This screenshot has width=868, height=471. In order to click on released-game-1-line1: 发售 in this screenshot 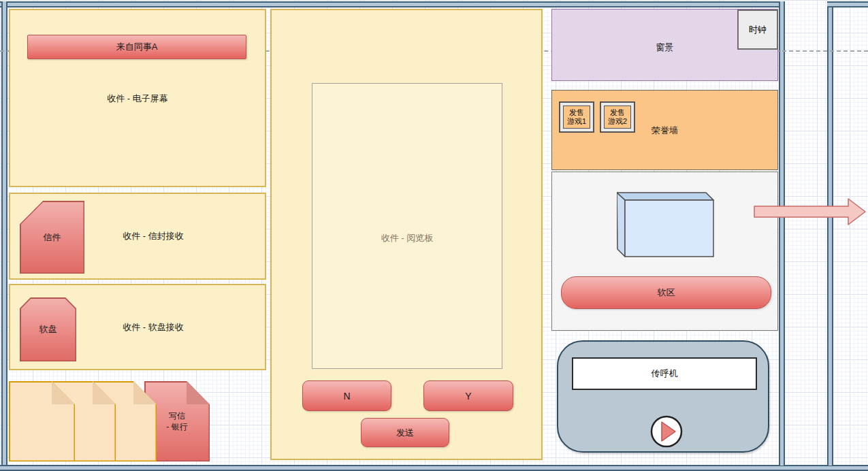, I will do `click(577, 113)`.